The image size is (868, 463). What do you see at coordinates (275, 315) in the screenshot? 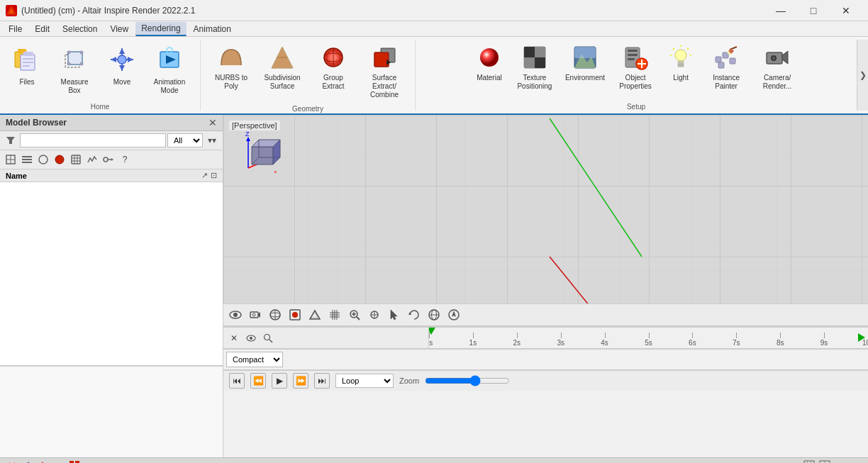
I see `vp-btn-orbit` at bounding box center [275, 315].